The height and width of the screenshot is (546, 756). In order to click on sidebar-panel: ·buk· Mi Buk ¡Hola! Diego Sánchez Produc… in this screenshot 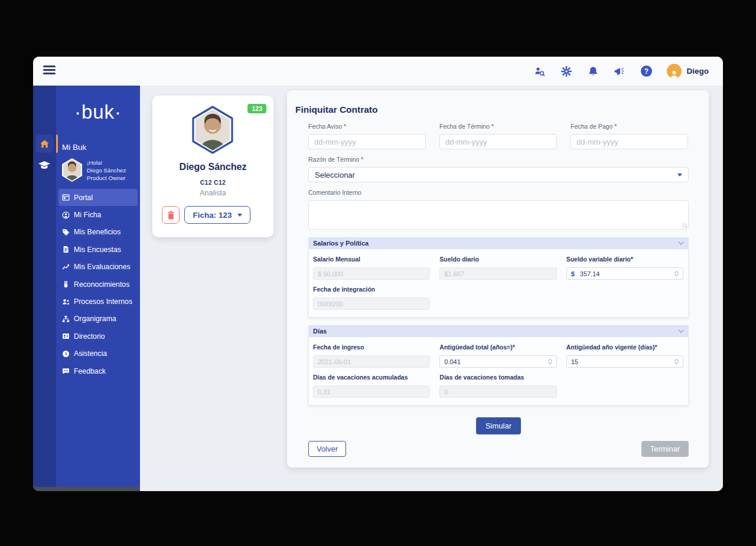, I will do `click(98, 286)`.